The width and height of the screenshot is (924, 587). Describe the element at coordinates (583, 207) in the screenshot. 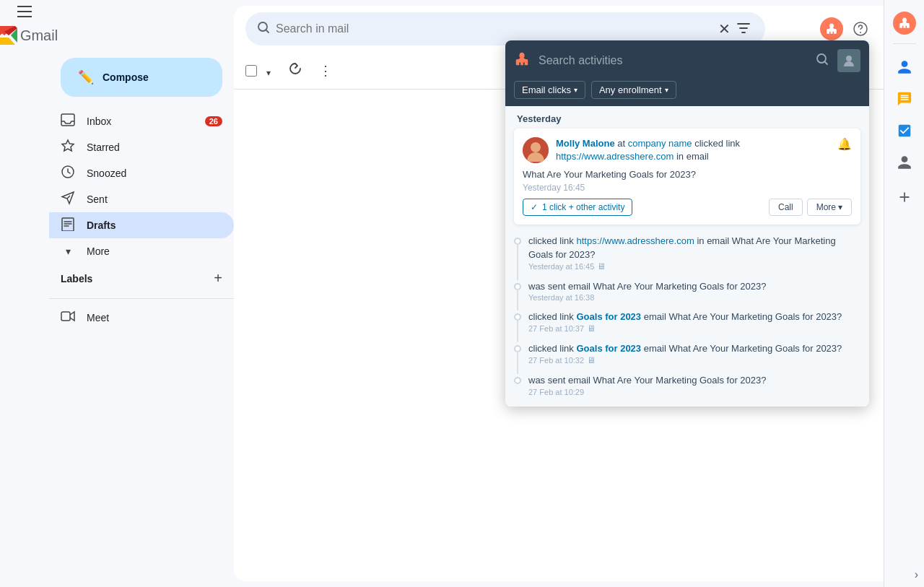

I see `expand-label: 1 click + other activity` at that location.